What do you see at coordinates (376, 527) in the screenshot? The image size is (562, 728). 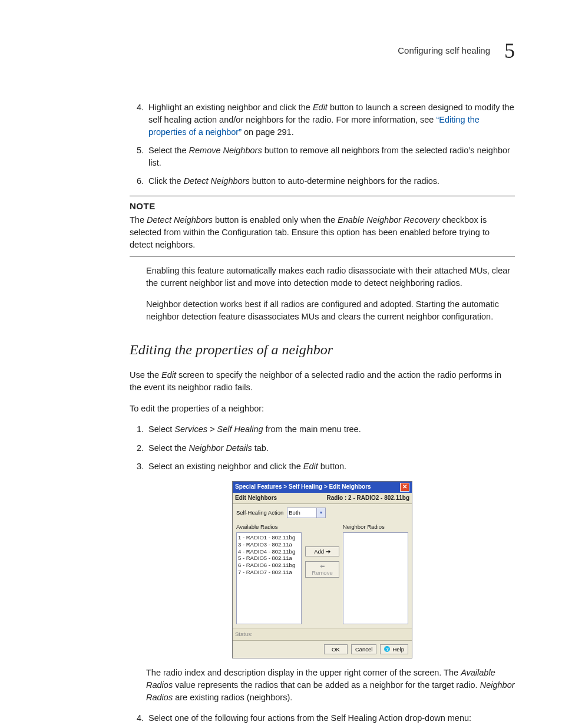 I see `neighbor-radios-label: Neighbor Radios` at bounding box center [376, 527].